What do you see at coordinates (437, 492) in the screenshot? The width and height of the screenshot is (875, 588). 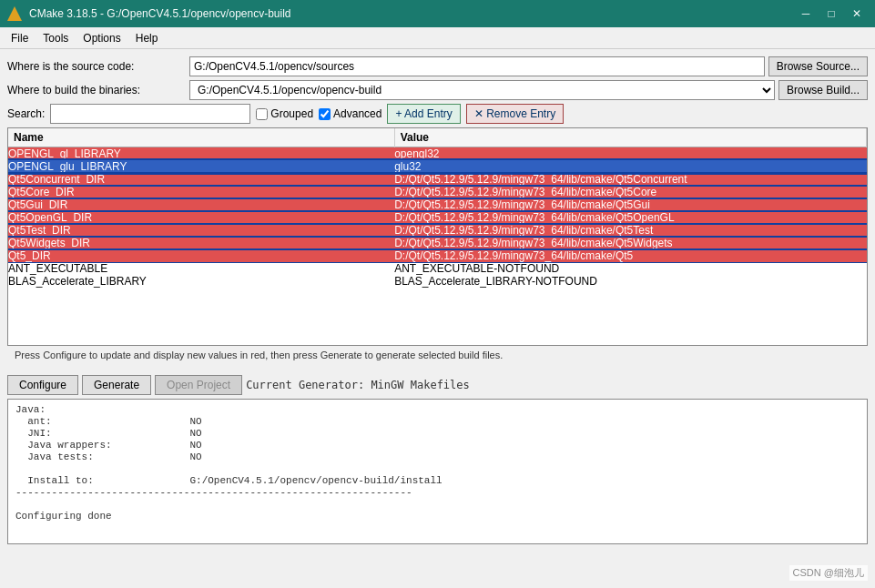 I see `output-line: ----------------------------------------…` at bounding box center [437, 492].